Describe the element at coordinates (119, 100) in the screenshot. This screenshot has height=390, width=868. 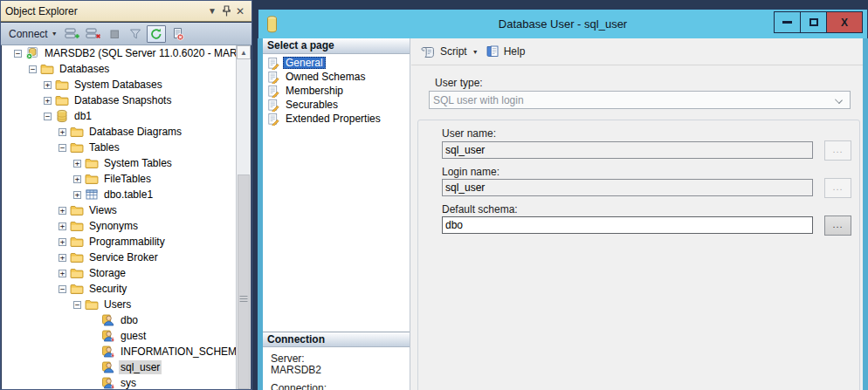
I see `tree-item-database-snapshots: +Database Snapshots` at that location.